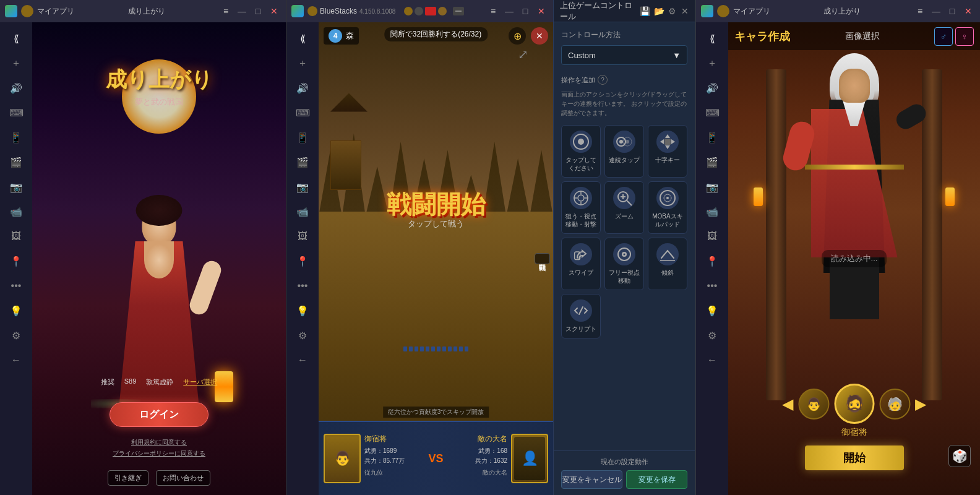 The width and height of the screenshot is (980, 495). Describe the element at coordinates (965, 37) in the screenshot. I see `female-gender-icon: ♀` at that location.